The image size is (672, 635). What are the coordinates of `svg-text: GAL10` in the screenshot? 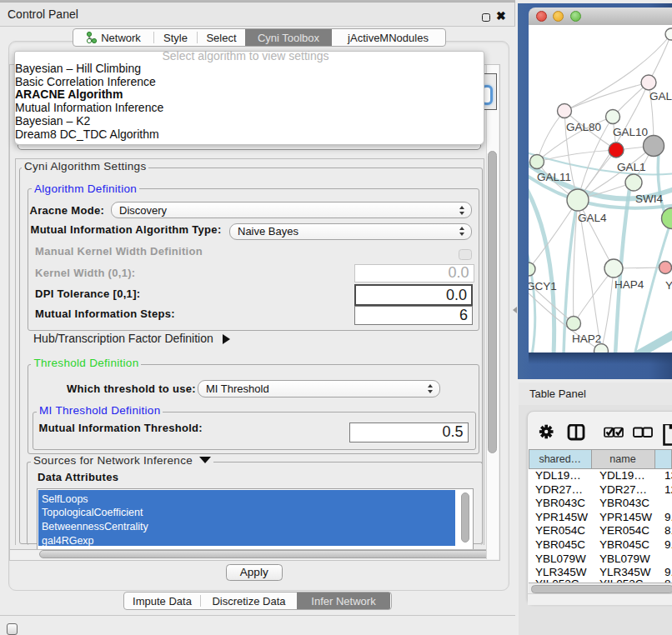 It's located at (630, 132).